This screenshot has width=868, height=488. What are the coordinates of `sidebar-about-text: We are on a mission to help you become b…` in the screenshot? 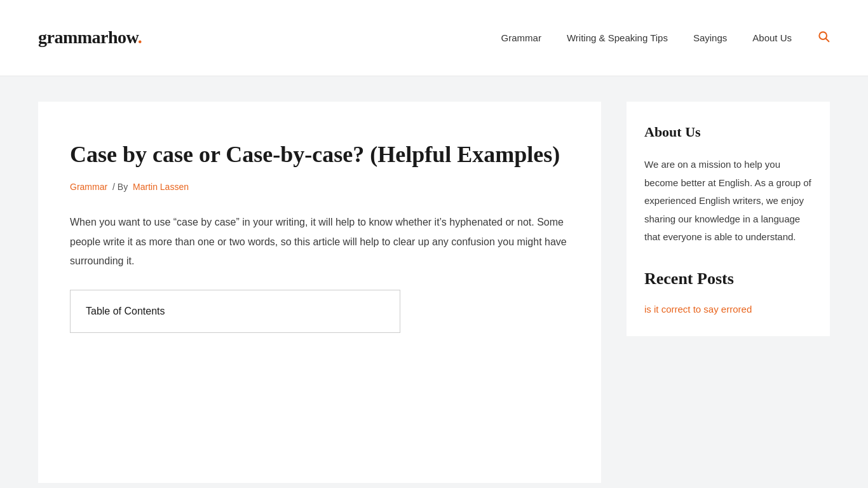 It's located at (728, 201).